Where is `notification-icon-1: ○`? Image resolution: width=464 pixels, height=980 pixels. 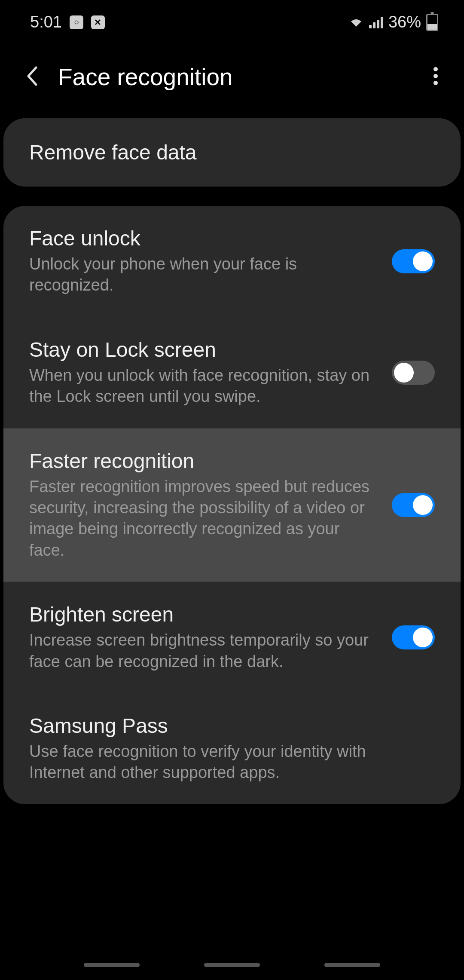
notification-icon-1: ○ is located at coordinates (76, 22).